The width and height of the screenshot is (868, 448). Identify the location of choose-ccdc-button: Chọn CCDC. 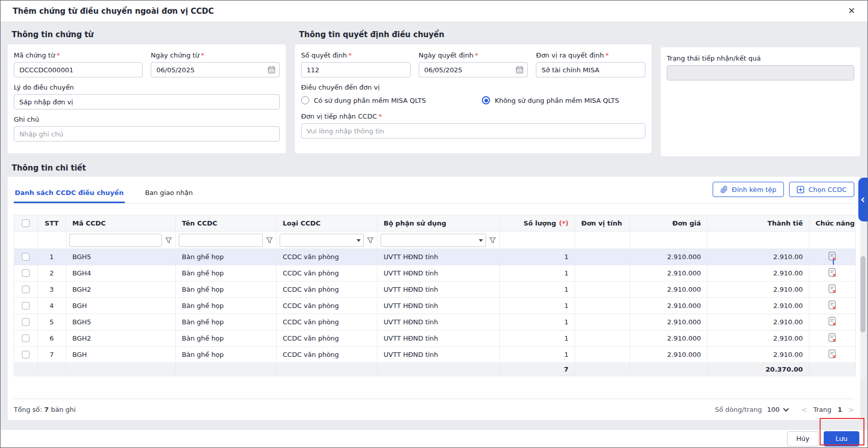
(822, 189).